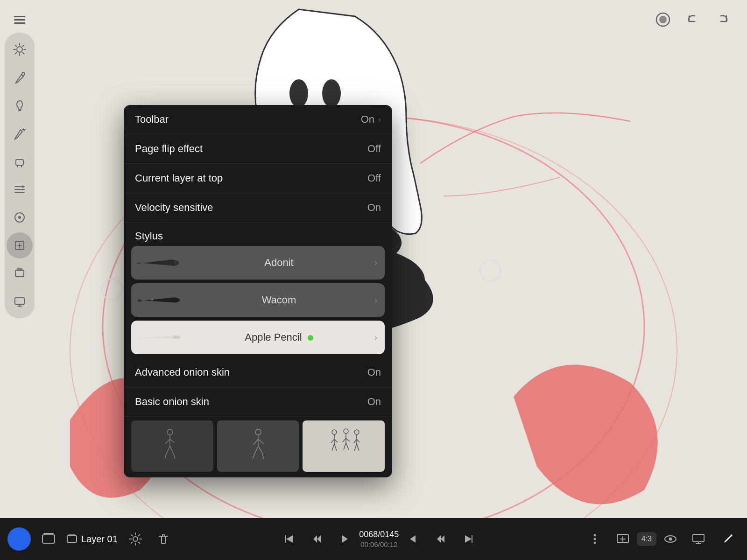 Image resolution: width=747 pixels, height=560 pixels. What do you see at coordinates (258, 337) in the screenshot?
I see `apple-pencil-option: Apple Pencil ›` at bounding box center [258, 337].